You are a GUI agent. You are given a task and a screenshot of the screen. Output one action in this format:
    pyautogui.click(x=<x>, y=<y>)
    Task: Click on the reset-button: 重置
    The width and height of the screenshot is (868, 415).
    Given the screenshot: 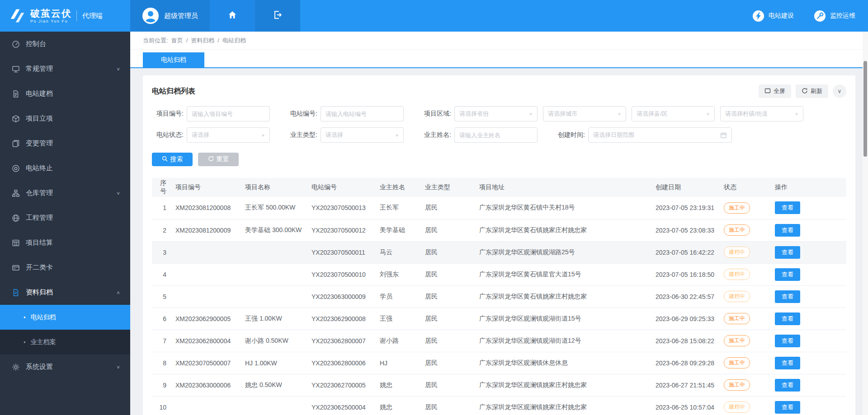 What is the action you would take?
    pyautogui.click(x=218, y=159)
    